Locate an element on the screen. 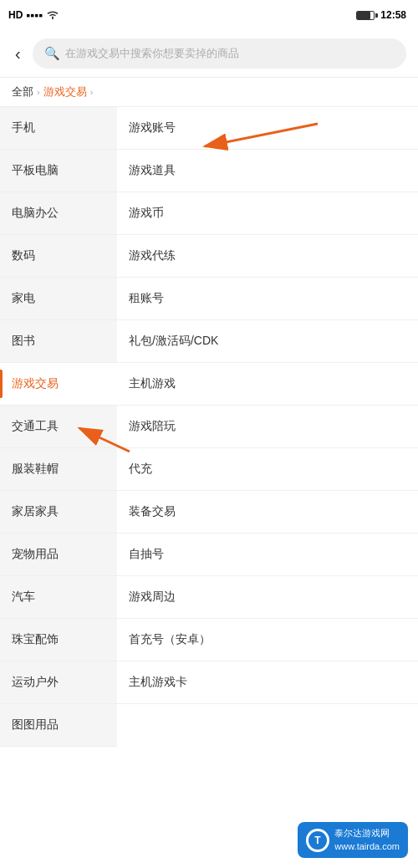  hd-indicator: HD is located at coordinates (15, 15).